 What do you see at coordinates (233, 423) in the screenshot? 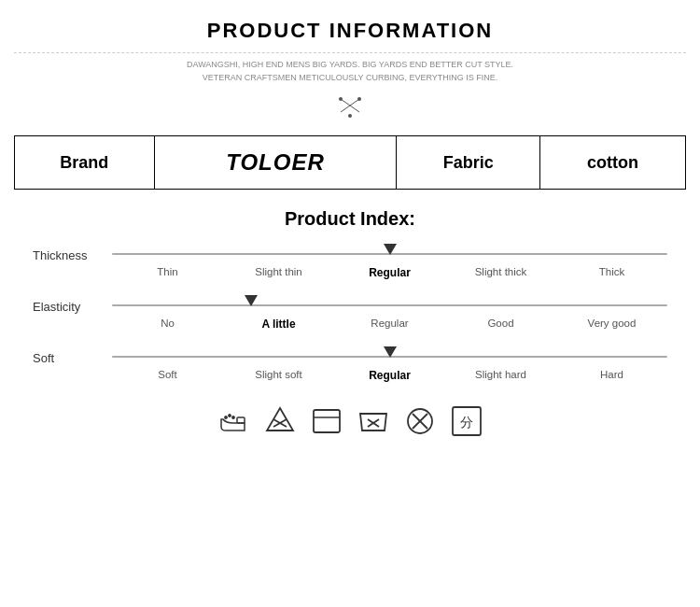
I see `iron-icon` at bounding box center [233, 423].